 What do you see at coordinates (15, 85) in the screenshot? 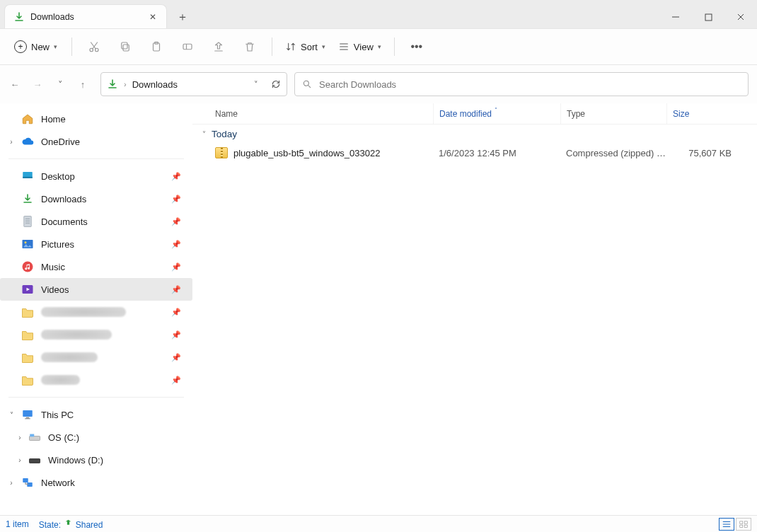
I see `back-button: ←` at bounding box center [15, 85].